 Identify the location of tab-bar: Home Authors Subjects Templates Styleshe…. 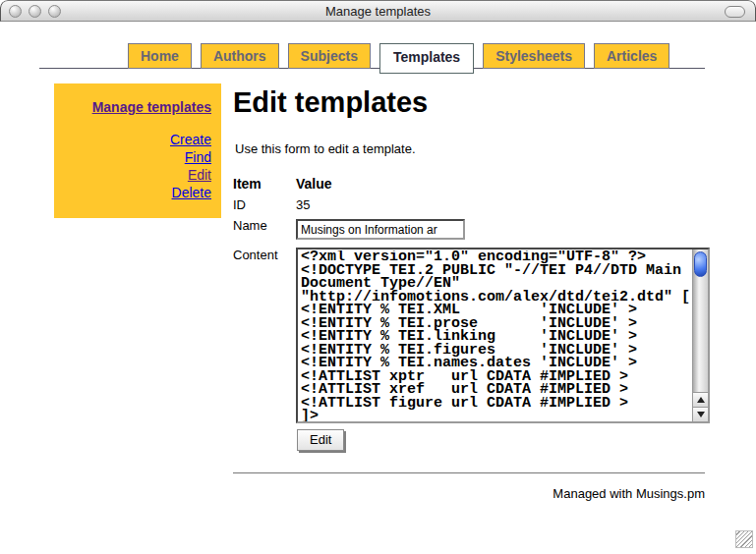
(399, 55).